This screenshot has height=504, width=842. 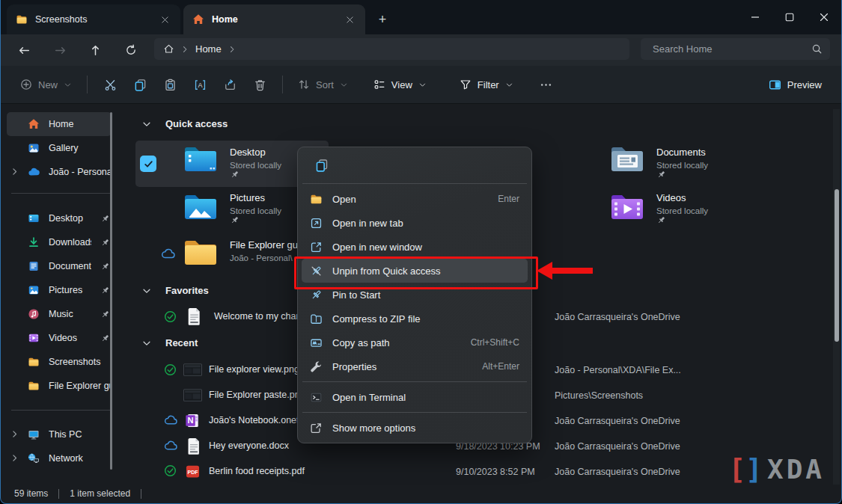 I want to click on sidebar-item-gallery: Gallery, so click(x=59, y=148).